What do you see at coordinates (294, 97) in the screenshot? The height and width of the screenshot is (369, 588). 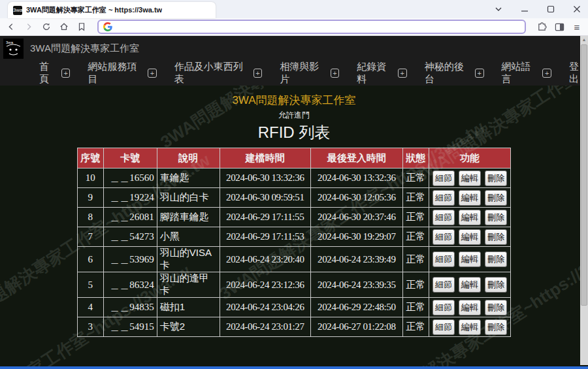 I see `page-title: 3WA問題解決專家工作室` at bounding box center [294, 97].